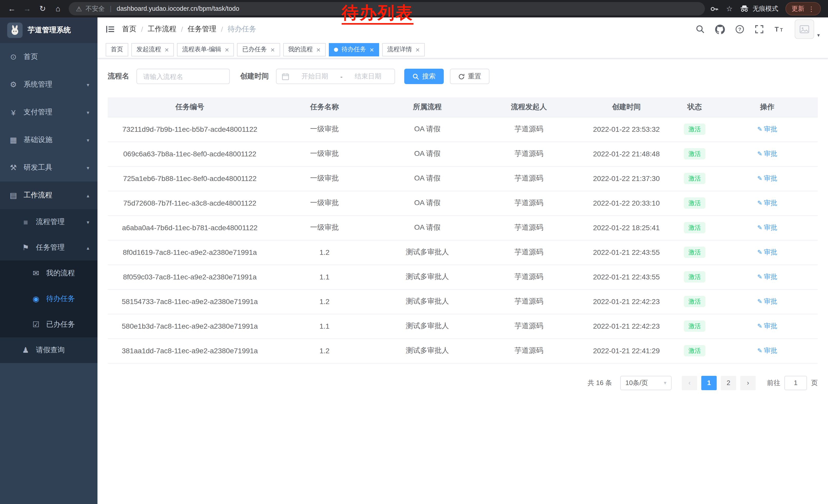 This screenshot has height=504, width=828. I want to click on done-task-icon: ☑, so click(36, 324).